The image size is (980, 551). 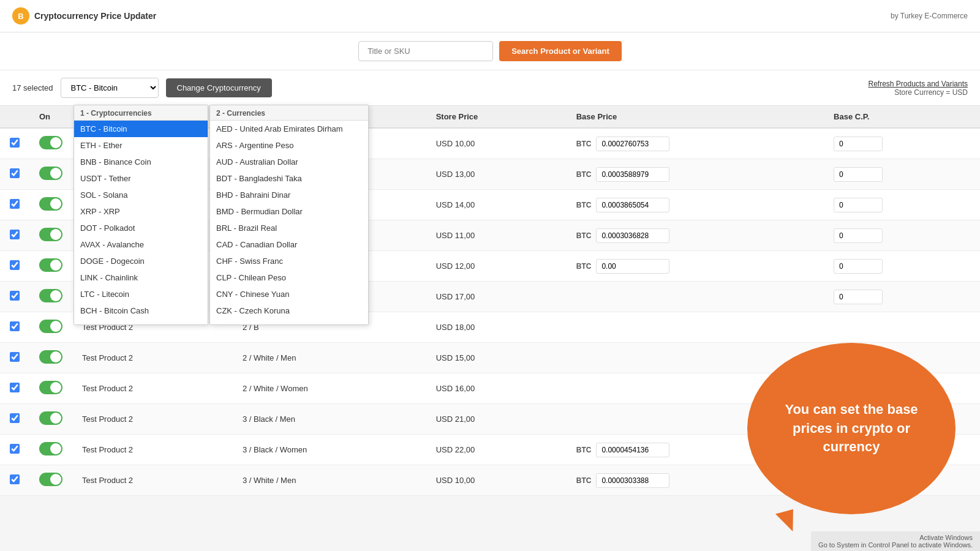 What do you see at coordinates (426, 51) in the screenshot?
I see `search-input` at bounding box center [426, 51].